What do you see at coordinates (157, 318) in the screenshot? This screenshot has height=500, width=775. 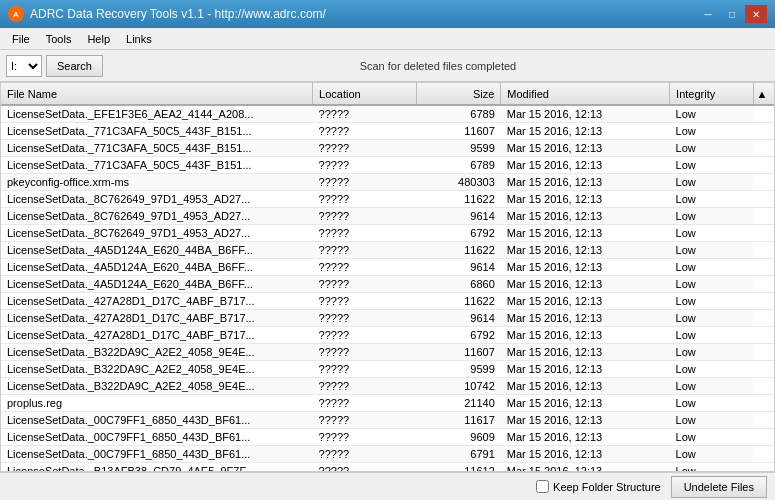 I see `table-cell: LicenseSetData._427A28D1_D17C_4ABF_B717.…` at bounding box center [157, 318].